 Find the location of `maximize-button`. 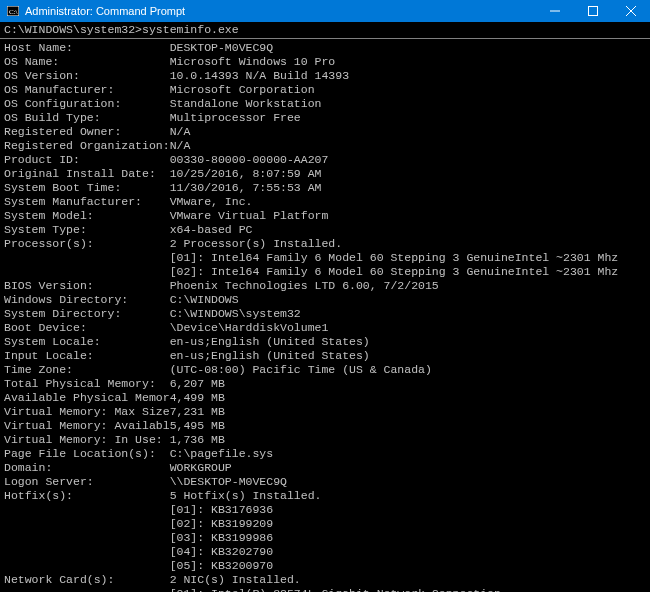

maximize-button is located at coordinates (593, 11).